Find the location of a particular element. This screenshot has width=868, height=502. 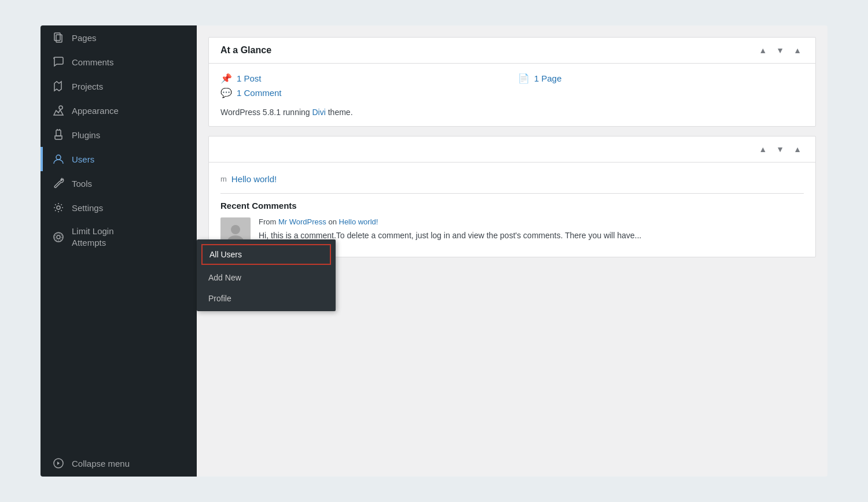

recent-comments-heading: Recent Comments is located at coordinates (512, 206).